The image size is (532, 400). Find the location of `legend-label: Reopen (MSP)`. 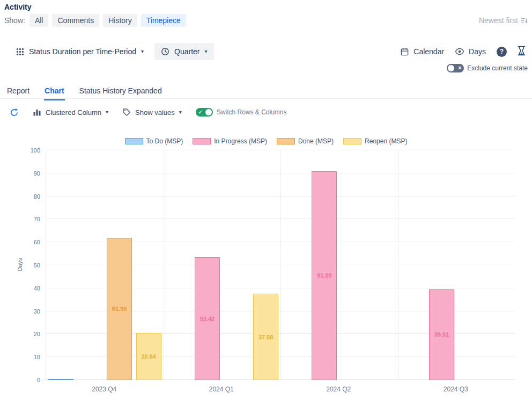

legend-label: Reopen (MSP) is located at coordinates (386, 141).